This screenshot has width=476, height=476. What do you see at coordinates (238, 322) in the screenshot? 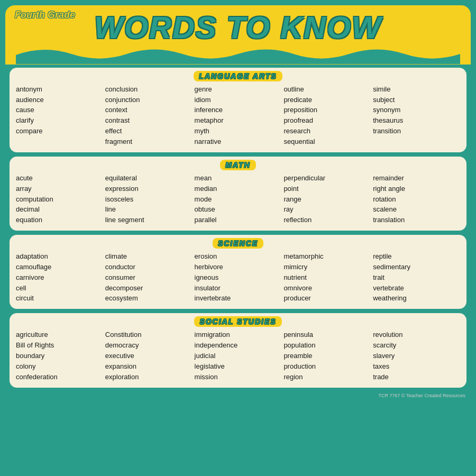
I see `section-title-social-studies: SOCIAL STUDIES` at bounding box center [238, 322].